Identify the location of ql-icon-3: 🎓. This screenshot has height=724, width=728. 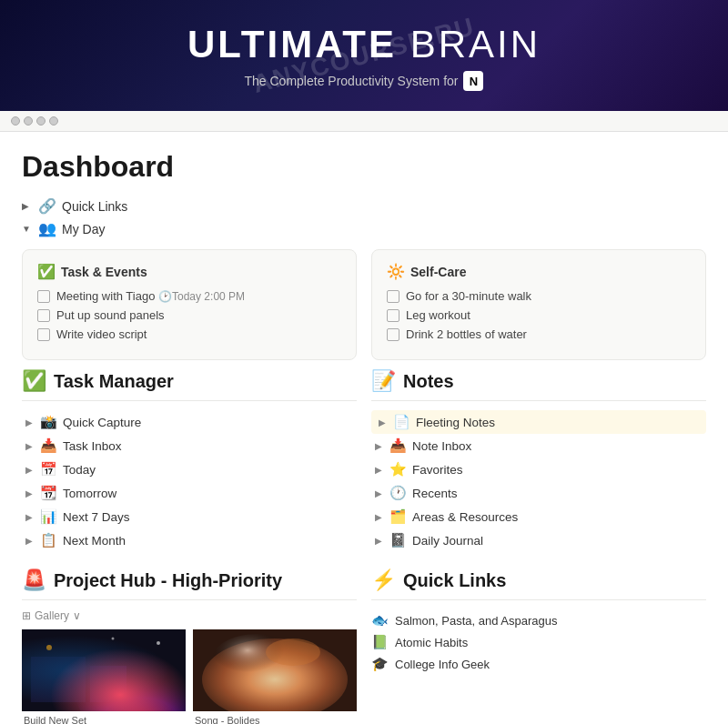
(380, 664).